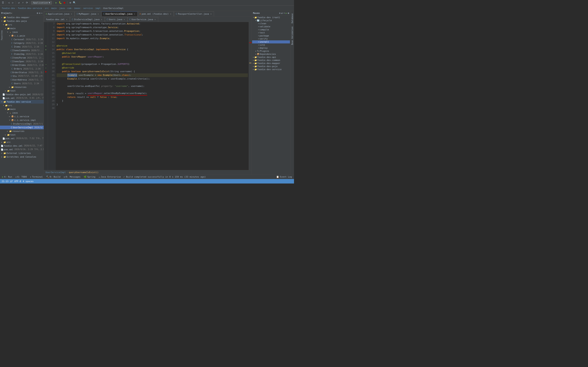 The width and height of the screenshot is (588, 367). What do you see at coordinates (271, 63) in the screenshot?
I see `maven-mapper: ▶ 📁 foodie-dev-mapper` at bounding box center [271, 63].